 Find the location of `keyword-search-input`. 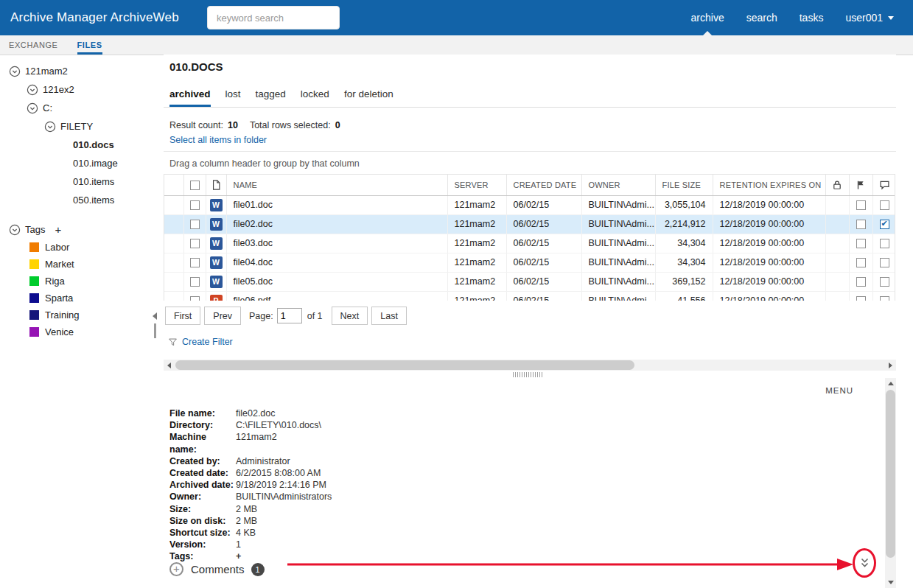

keyword-search-input is located at coordinates (273, 18).